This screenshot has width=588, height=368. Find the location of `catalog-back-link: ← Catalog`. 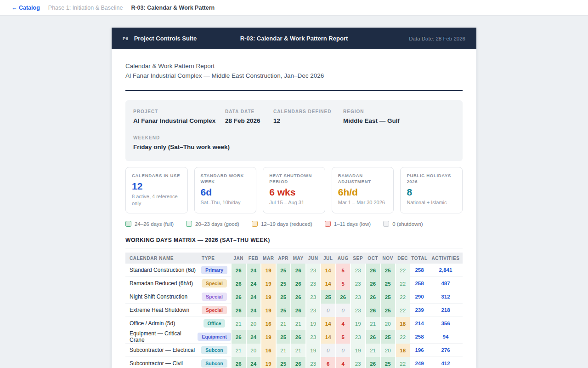

catalog-back-link: ← Catalog is located at coordinates (26, 8).